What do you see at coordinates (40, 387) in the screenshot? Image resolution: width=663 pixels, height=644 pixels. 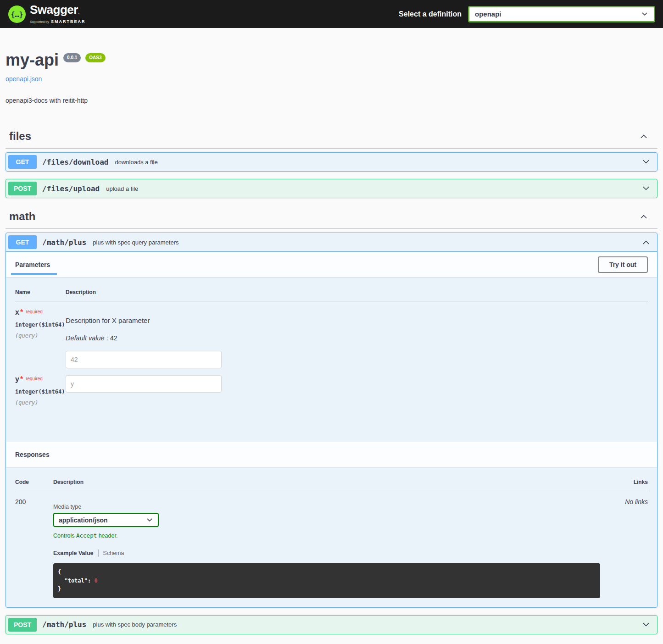 I see `param-name-cell: y*required integer($int64) (query)` at bounding box center [40, 387].